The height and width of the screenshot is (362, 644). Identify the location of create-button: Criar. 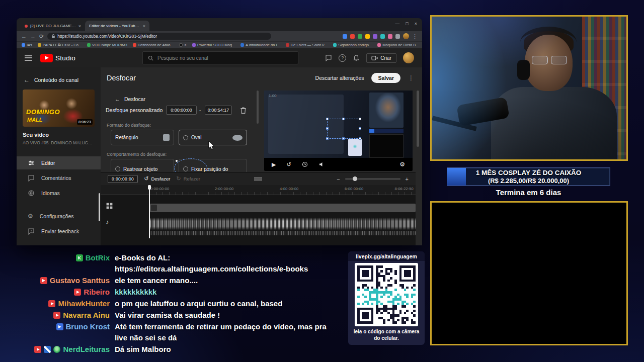
(381, 58).